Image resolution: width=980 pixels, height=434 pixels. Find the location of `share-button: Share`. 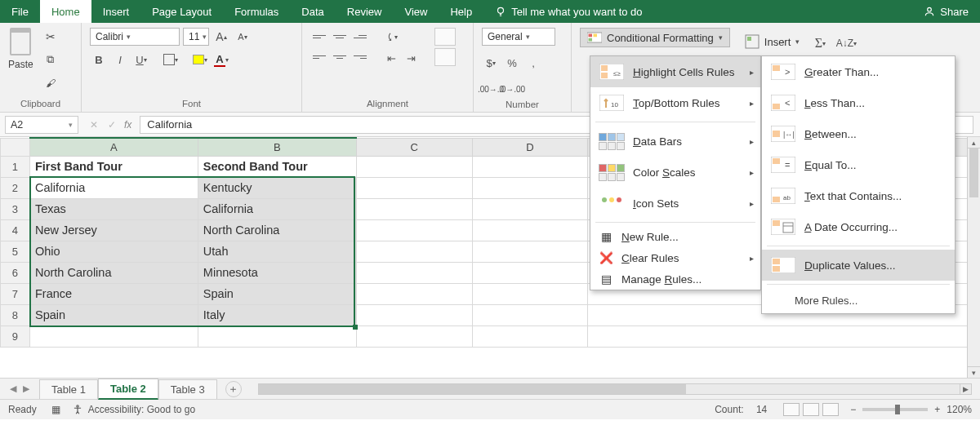

share-button: Share is located at coordinates (946, 11).